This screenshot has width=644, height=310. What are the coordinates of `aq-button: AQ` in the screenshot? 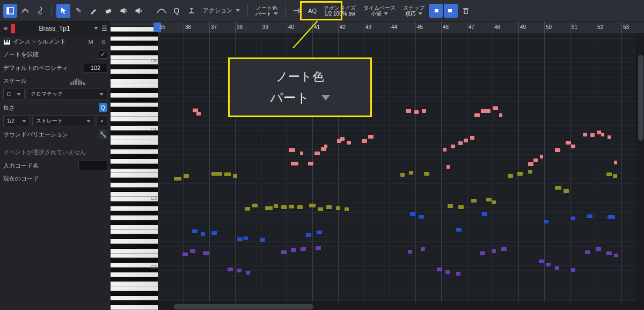 It's located at (312, 11).